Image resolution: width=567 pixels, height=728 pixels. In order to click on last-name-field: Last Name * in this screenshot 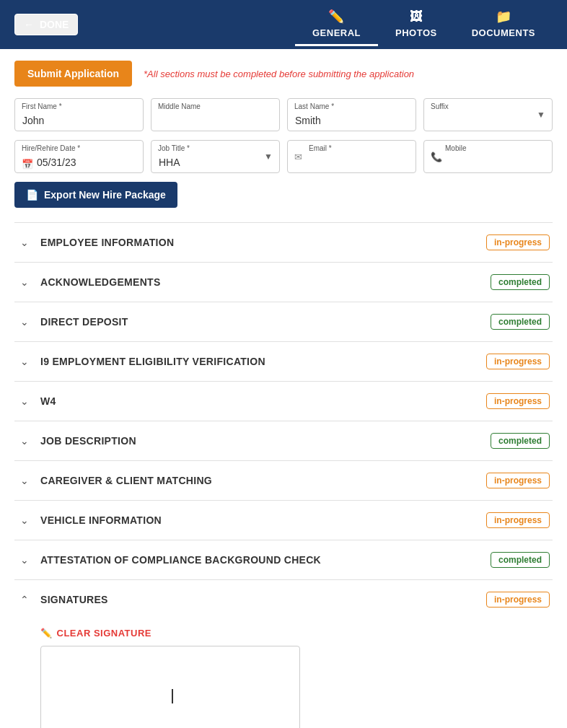, I will do `click(352, 115)`.